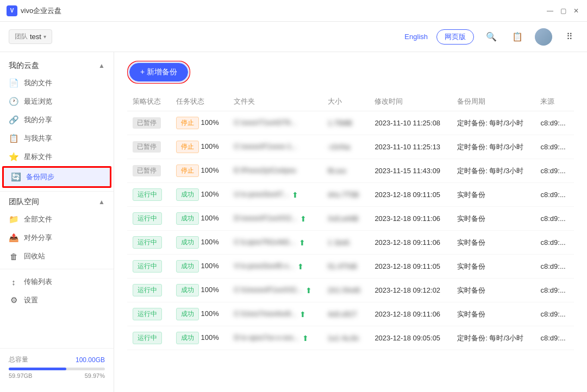  I want to click on time-cell: 2023-11-10 11:25:13, so click(410, 147).